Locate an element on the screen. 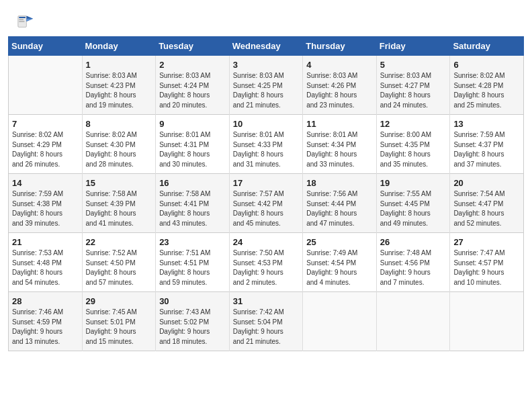 The height and width of the screenshot is (411, 532). calendar-cell: 2Sunrise: 8:03 AM Sunset: 4:24 PM Daylig… is located at coordinates (193, 85).